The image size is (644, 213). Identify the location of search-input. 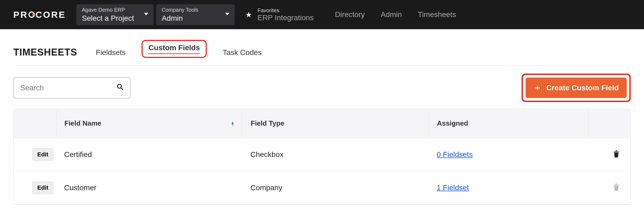
(68, 88).